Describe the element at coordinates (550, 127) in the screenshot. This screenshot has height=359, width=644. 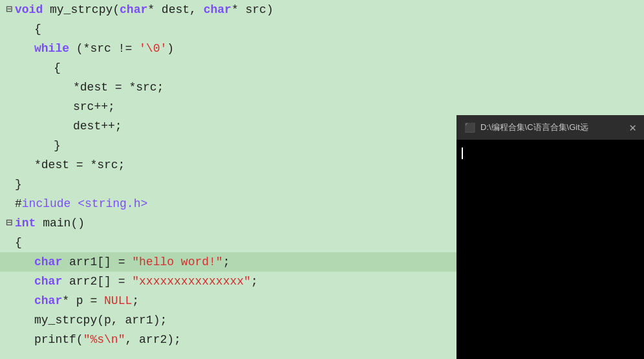
I see `terminal-titlebar: ⬛ D:\编程合集\C语言合集\Git远 ✕` at that location.